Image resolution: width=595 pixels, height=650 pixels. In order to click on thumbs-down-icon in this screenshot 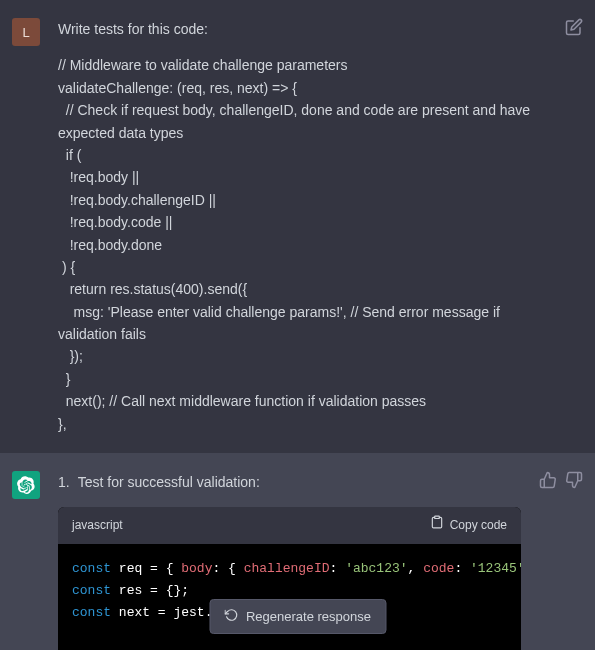, I will do `click(574, 480)`.